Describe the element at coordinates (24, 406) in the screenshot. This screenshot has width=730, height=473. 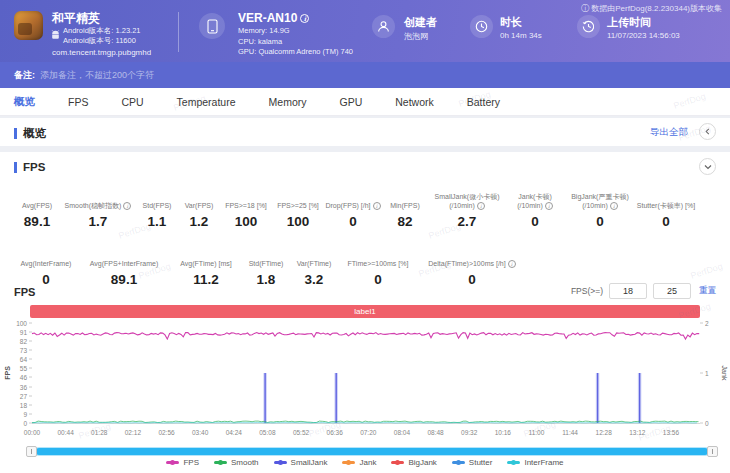
I see `svg-text: 18` at that location.